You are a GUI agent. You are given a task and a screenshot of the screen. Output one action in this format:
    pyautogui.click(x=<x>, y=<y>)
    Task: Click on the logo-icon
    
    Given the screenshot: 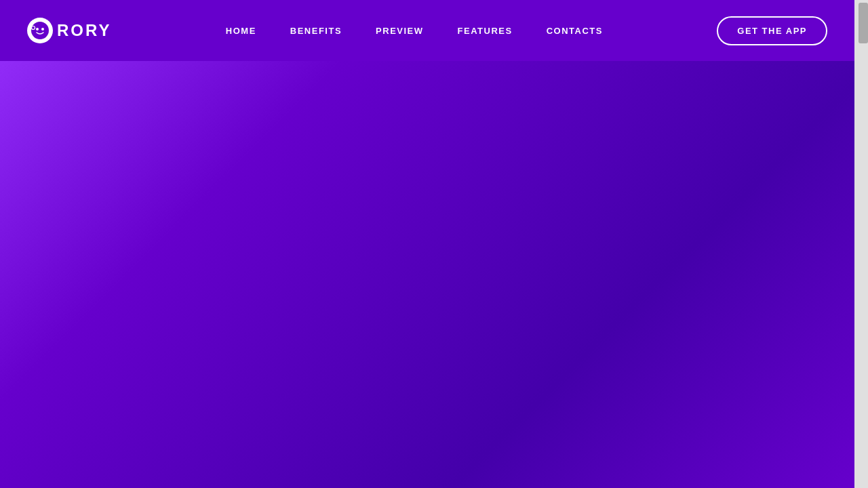 What is the action you would take?
    pyautogui.click(x=40, y=30)
    